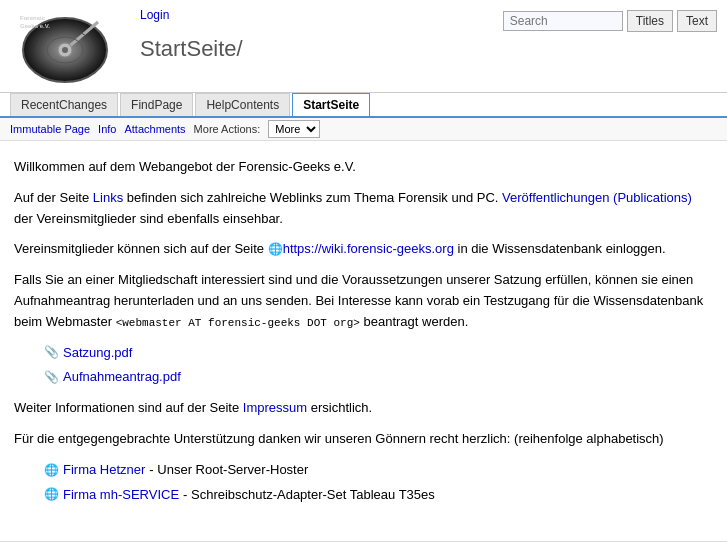 This screenshot has width=727, height=545. What do you see at coordinates (54, 198) in the screenshot?
I see `links-para-prefix: Auf der Seite` at bounding box center [54, 198].